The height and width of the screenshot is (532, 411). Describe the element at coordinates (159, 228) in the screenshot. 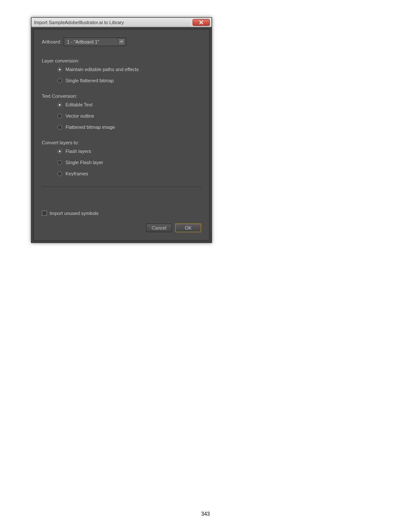

I see `cancel-button-label: Cancel` at that location.